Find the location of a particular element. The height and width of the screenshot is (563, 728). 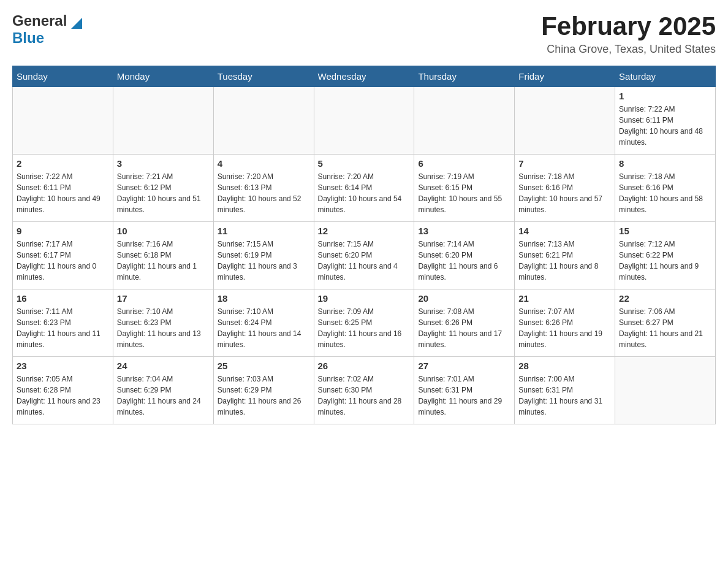

day-number: 14 is located at coordinates (565, 231).